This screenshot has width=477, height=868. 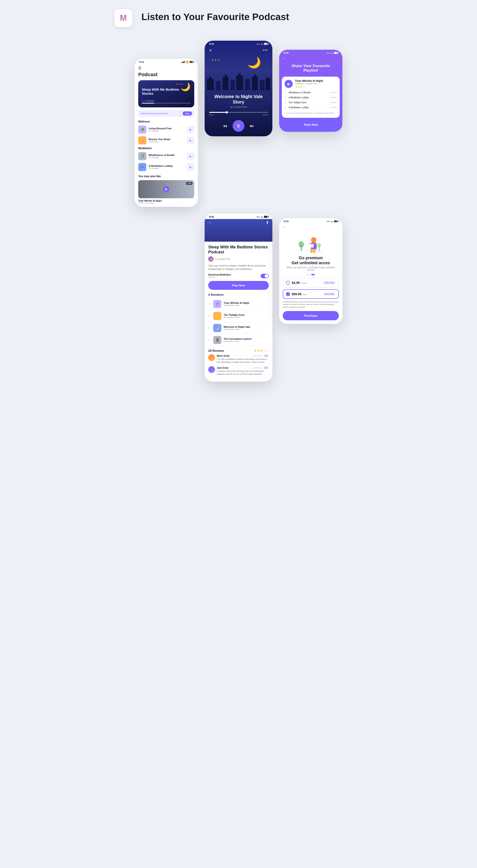 I want to click on play-button: ▶, so click(x=289, y=84).